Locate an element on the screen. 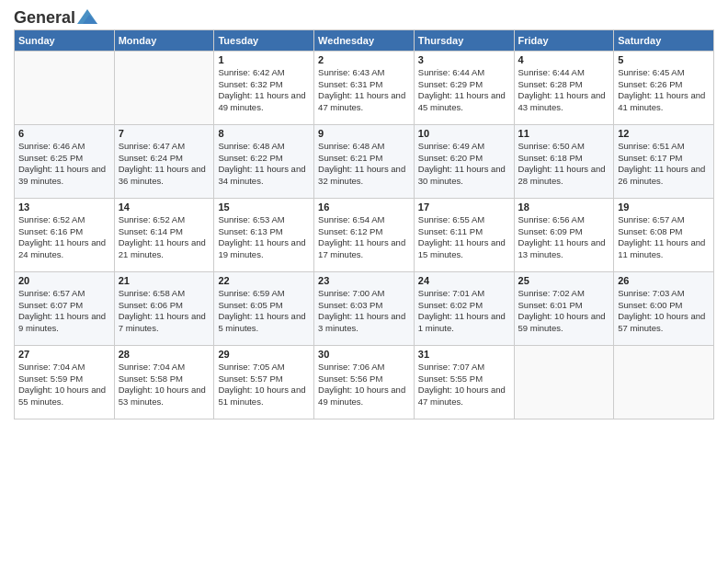 The image size is (728, 563). day-detail: Sunrise: 7:02 AM Sunset: 6:01 PM Dayligh… is located at coordinates (564, 311).